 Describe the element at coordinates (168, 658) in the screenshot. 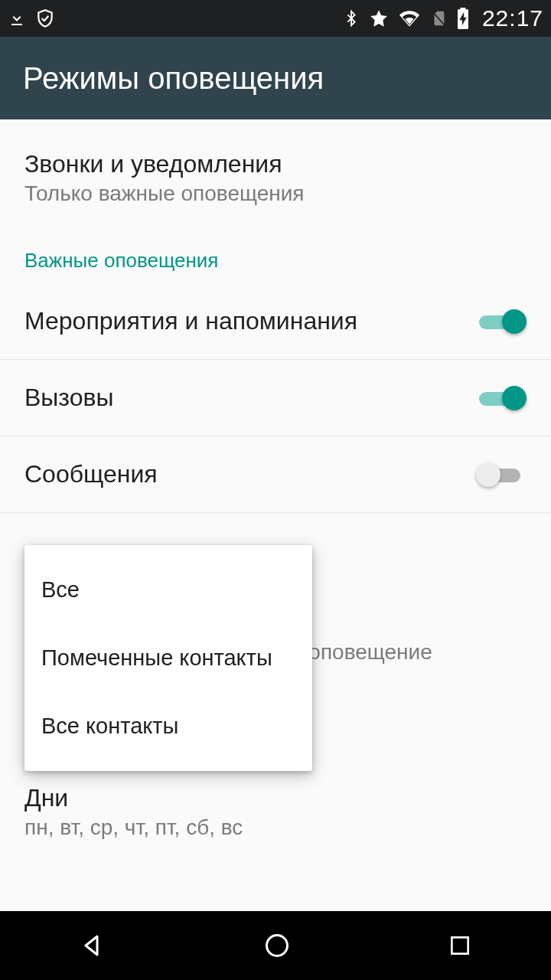

I see `dropdown-menu: Все Помеченные контакты Все контакты` at that location.